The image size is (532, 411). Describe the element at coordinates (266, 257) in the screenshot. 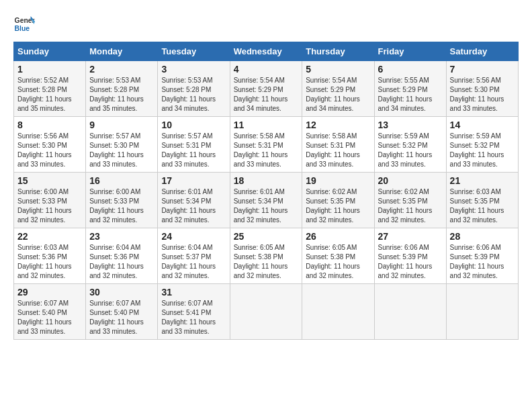

I see `week-row-4: 22 Sunrise: 6:03 AM Sunset: 5:36 PM Dayl…` at that location.